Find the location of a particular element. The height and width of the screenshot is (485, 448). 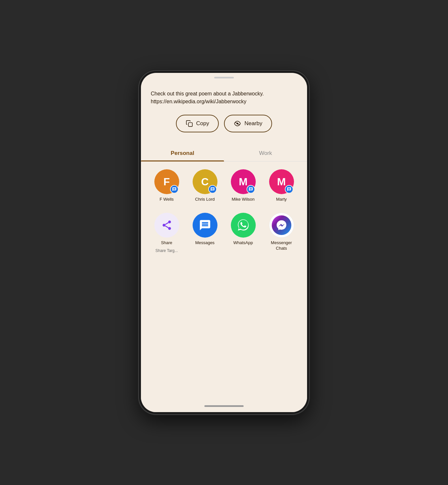

action-buttons: Copy Nearby is located at coordinates (224, 124).